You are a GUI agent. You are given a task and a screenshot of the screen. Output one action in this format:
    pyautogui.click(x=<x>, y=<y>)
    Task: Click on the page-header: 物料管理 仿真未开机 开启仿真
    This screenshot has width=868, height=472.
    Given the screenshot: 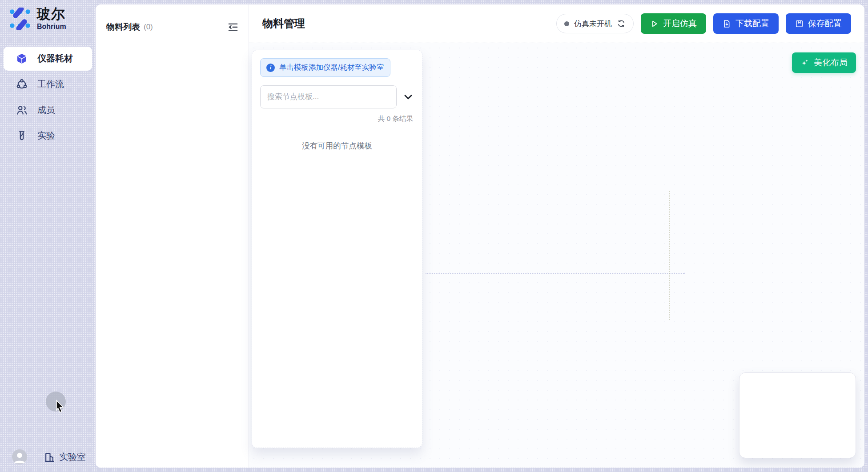 What is the action you would take?
    pyautogui.click(x=557, y=24)
    